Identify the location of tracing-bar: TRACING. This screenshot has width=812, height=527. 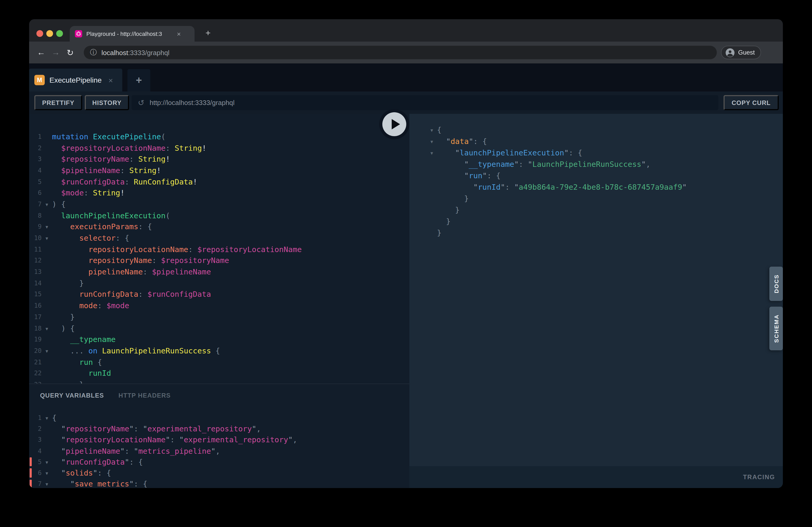
(596, 477).